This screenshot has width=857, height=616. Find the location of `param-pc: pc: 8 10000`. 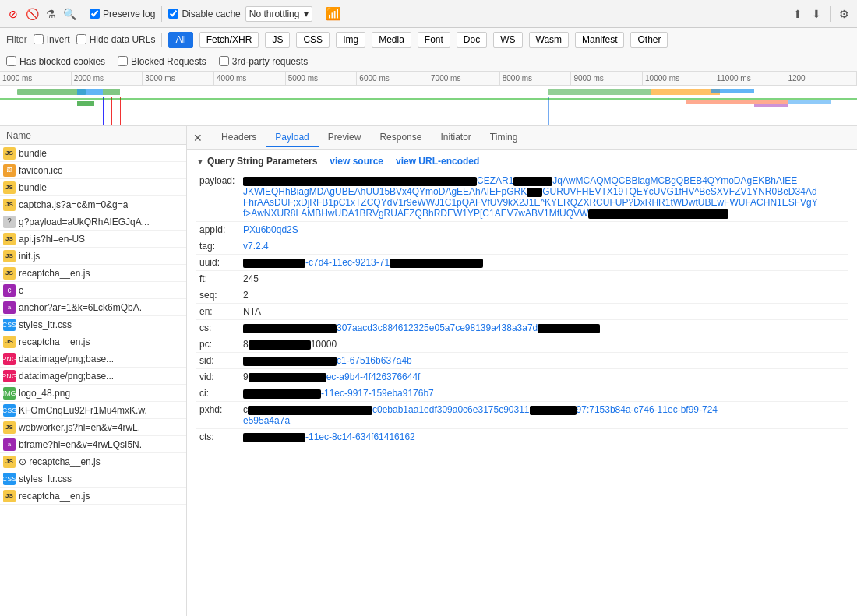

param-pc: pc: 8 10000 is located at coordinates (522, 344).